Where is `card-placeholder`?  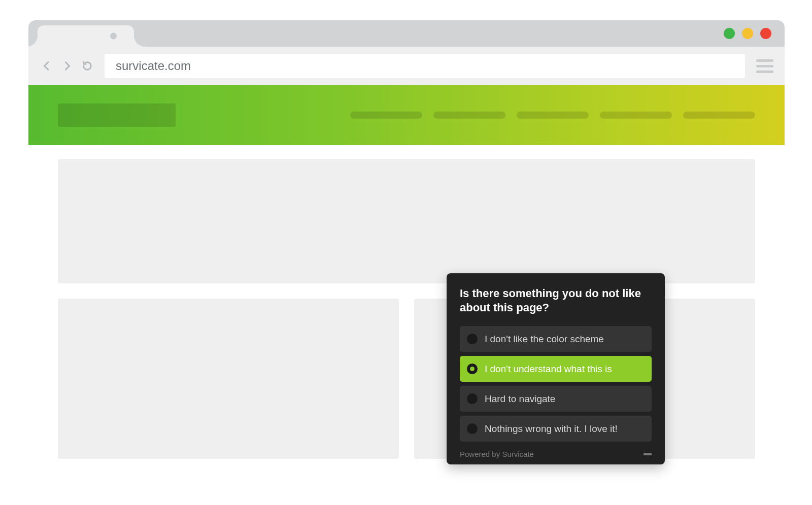 card-placeholder is located at coordinates (228, 379).